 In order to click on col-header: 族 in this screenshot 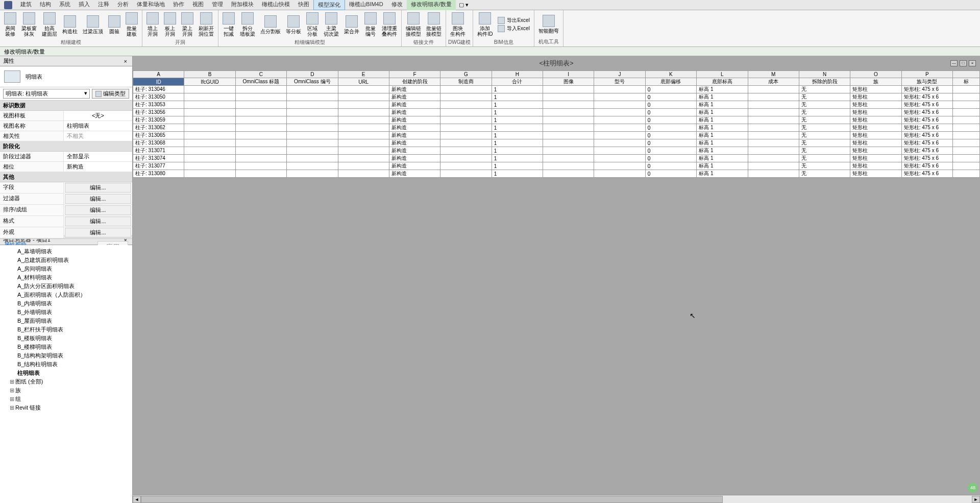, I will do `click(876, 82)`.